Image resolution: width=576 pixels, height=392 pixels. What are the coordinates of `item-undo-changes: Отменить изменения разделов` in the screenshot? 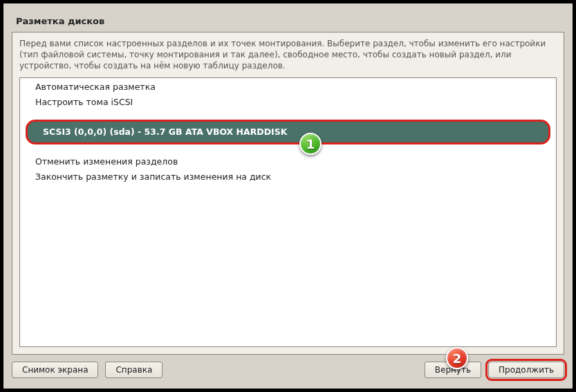 It's located at (288, 162).